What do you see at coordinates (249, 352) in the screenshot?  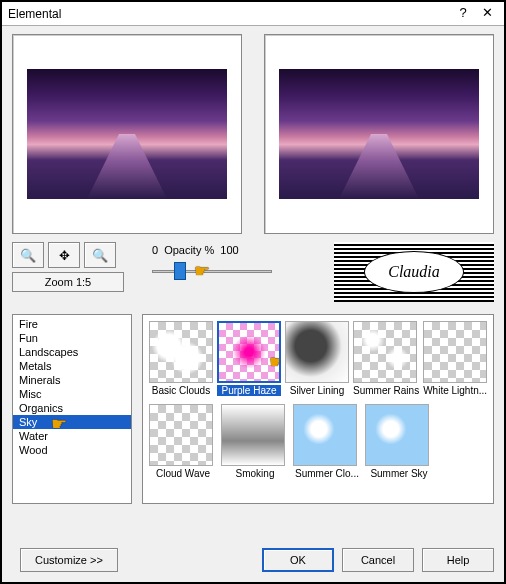 I see `thumbnail-swatch: ☛` at bounding box center [249, 352].